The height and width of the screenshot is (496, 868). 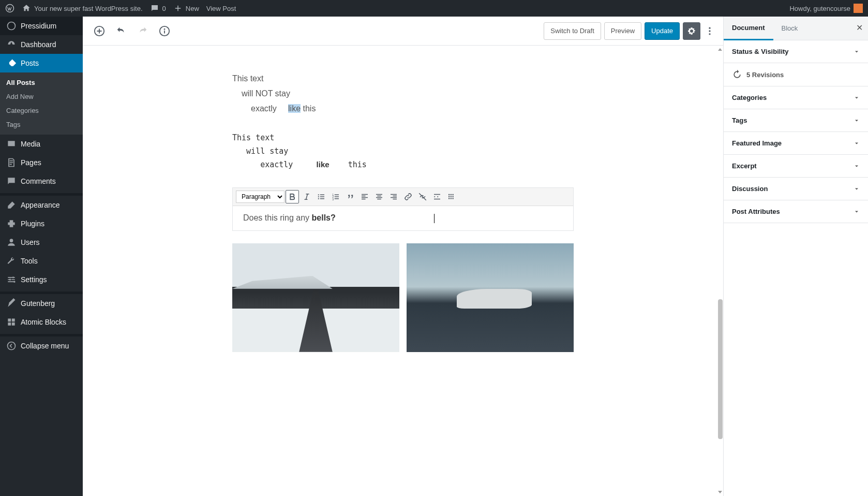 I want to click on tab-block: Block, so click(x=790, y=28).